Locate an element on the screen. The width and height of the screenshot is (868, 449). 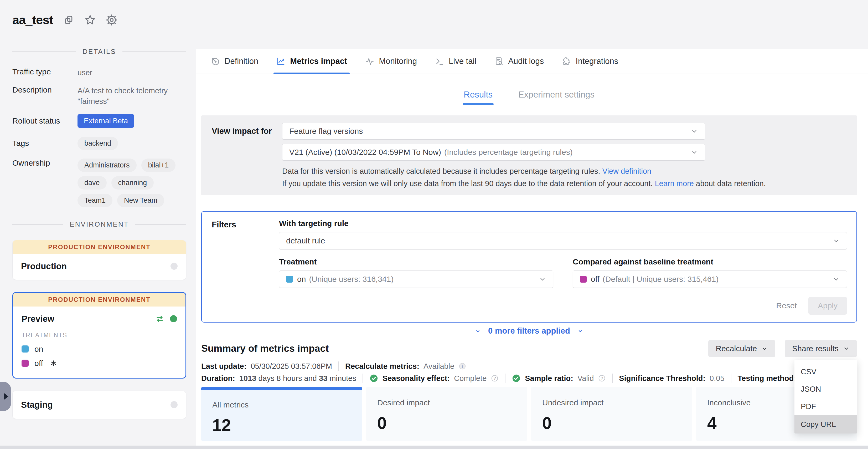
tab-live-tail: Live tail is located at coordinates (456, 61).